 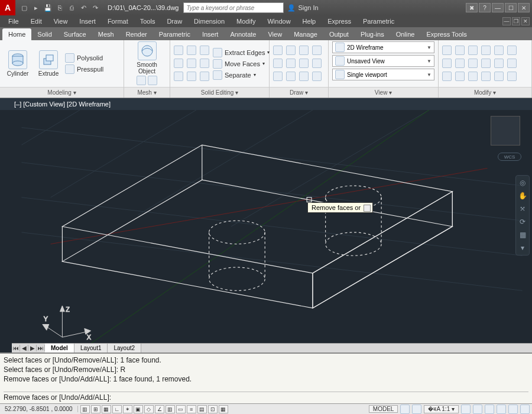 What do you see at coordinates (266, 396) in the screenshot?
I see `command-prompt: Remove faces or [Undo/Add/ALL]:` at bounding box center [266, 396].